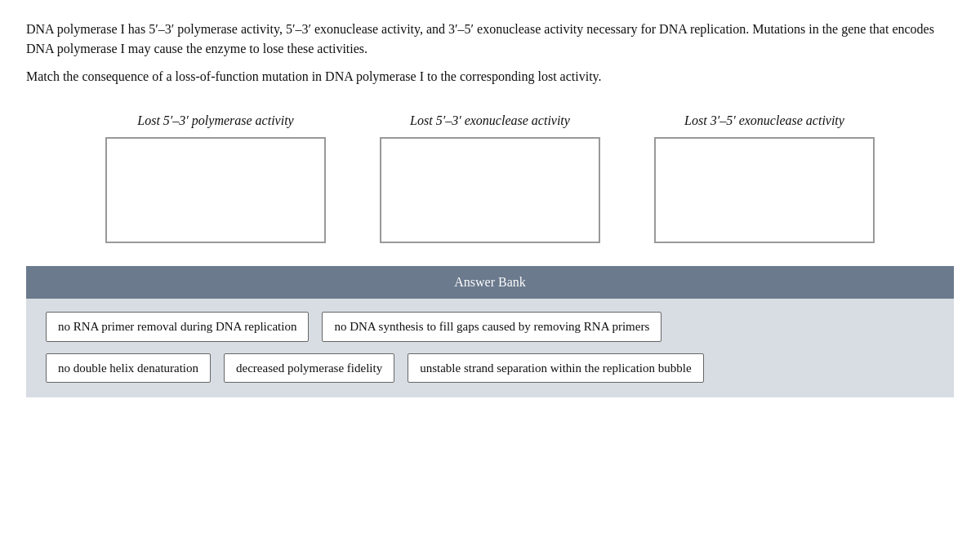 The image size is (980, 550). Describe the element at coordinates (490, 190) in the screenshot. I see `drop-box-exo53` at that location.